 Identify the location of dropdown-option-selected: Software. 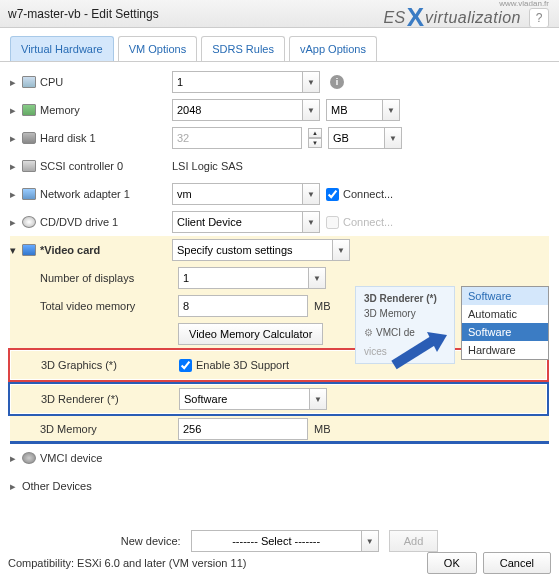
(505, 332).